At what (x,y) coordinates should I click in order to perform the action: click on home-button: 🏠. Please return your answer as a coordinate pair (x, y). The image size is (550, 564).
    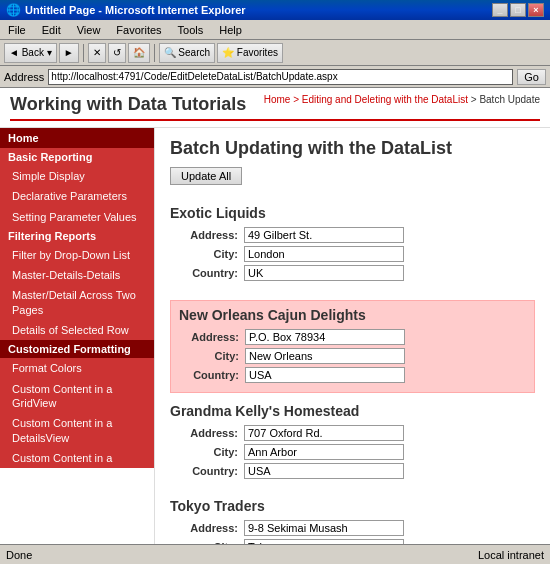
    Looking at the image, I should click on (139, 53).